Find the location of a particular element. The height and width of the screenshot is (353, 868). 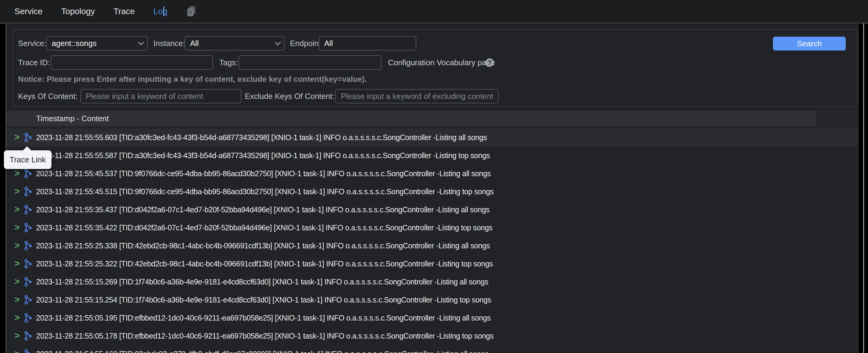

log-text: 2023-11-28 21:55:25.322 [TID:42ebd2cb-98… is located at coordinates (265, 264).